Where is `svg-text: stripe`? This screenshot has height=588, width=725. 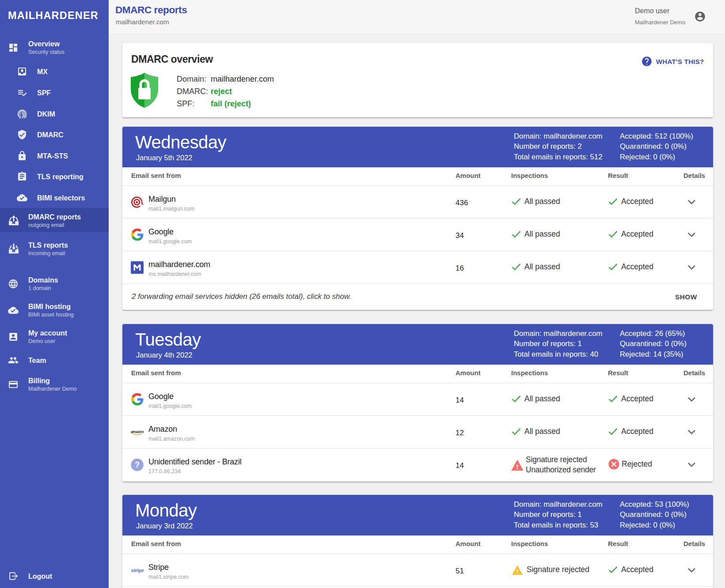
svg-text: stripe is located at coordinates (137, 570).